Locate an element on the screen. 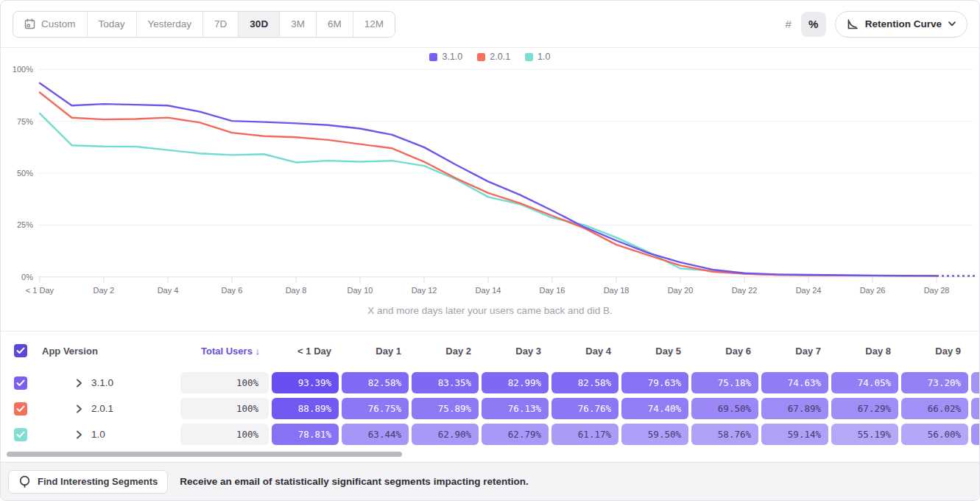  date-range-custom: Custom is located at coordinates (50, 24).